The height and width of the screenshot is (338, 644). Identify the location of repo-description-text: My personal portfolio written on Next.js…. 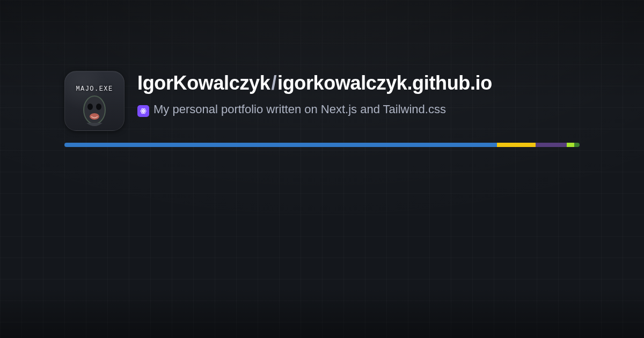
(299, 109).